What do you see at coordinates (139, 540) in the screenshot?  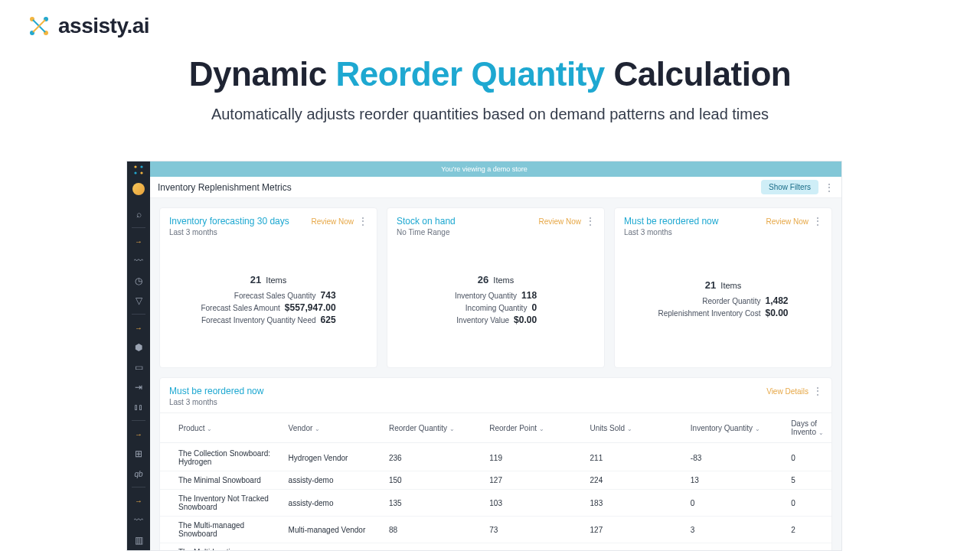 I see `report-icon: ▥` at bounding box center [139, 540].